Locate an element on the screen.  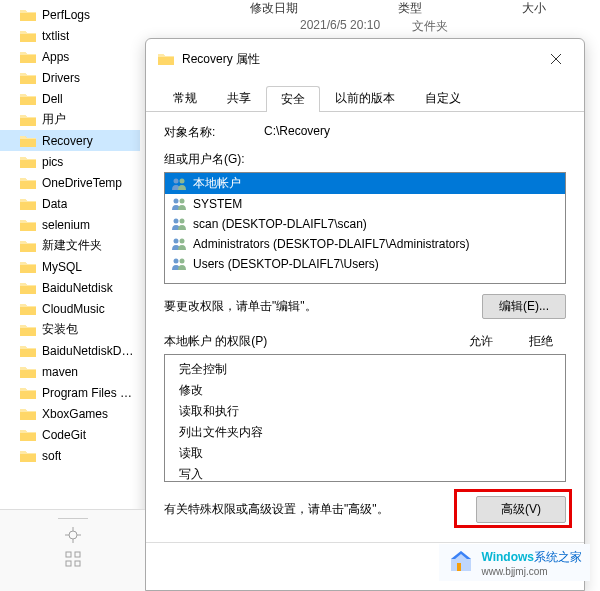
folder-item: XboxGames is located at coordinates (70, 414).